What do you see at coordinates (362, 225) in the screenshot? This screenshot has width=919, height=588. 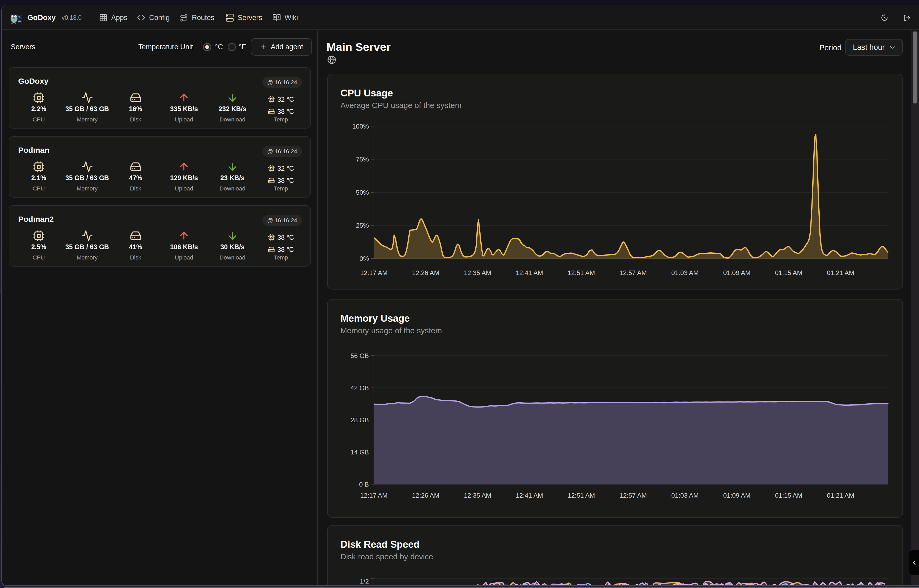 I see `svg-text: 25%` at bounding box center [362, 225].